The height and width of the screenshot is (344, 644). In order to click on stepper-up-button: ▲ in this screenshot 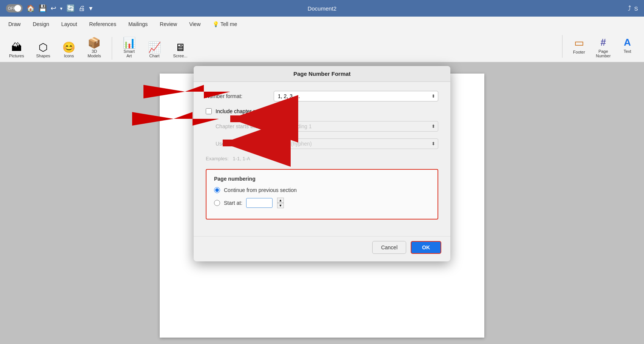, I will do `click(280, 200)`.